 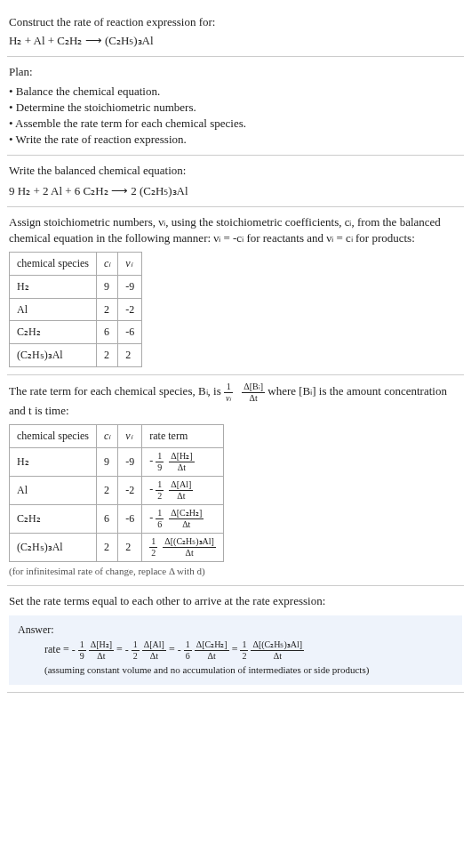 What do you see at coordinates (236, 108) in the screenshot?
I see `plan-item: • Determine the stoichiometric numbers.` at bounding box center [236, 108].